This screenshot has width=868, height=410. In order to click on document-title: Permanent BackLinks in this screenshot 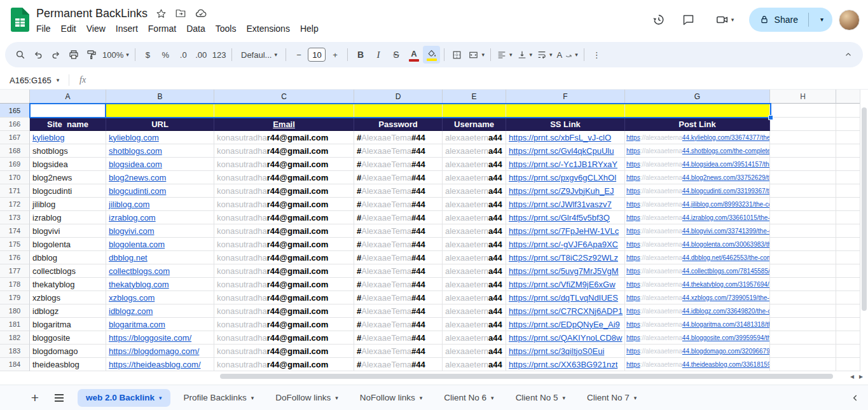, I will do `click(92, 14)`.